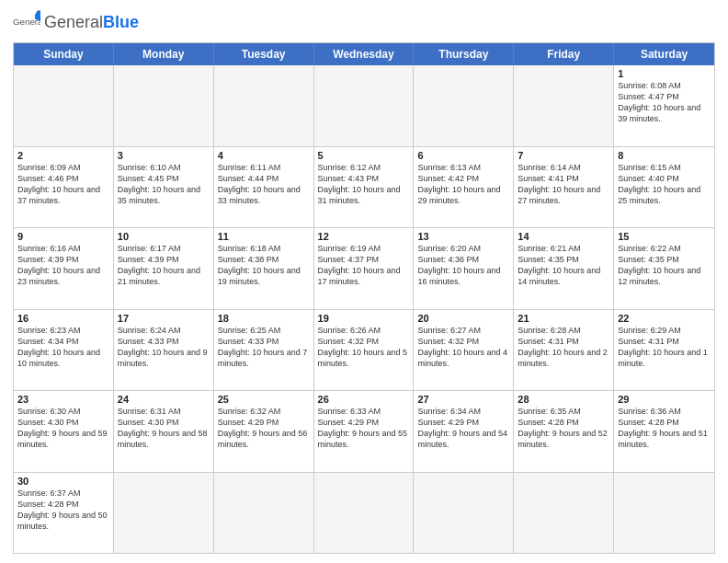 Image resolution: width=728 pixels, height=563 pixels. What do you see at coordinates (265, 188) in the screenshot?
I see `calendar-cell: 4Sunrise: 6:11 AM Sunset: 4:44 PM Daylig…` at bounding box center [265, 188].